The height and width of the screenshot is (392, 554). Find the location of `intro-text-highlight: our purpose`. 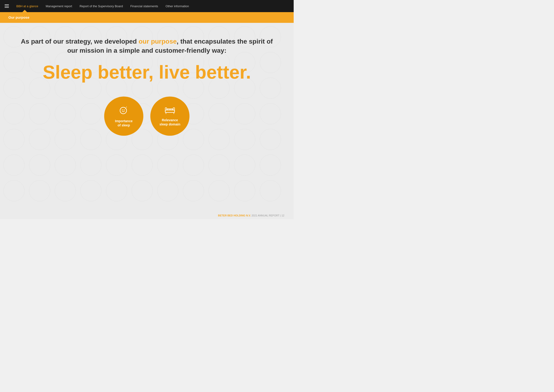

intro-text-highlight: our purpose is located at coordinates (158, 42).